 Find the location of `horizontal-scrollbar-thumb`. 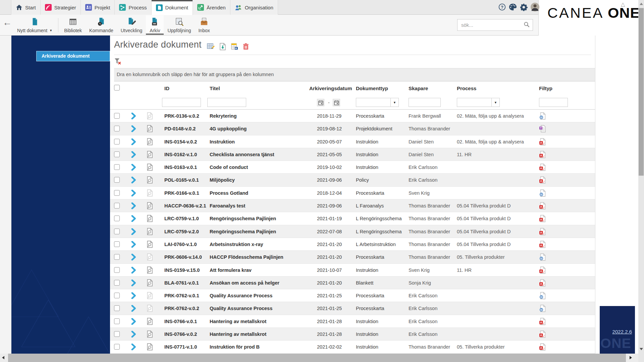

horizontal-scrollbar-thumb is located at coordinates (317, 358).